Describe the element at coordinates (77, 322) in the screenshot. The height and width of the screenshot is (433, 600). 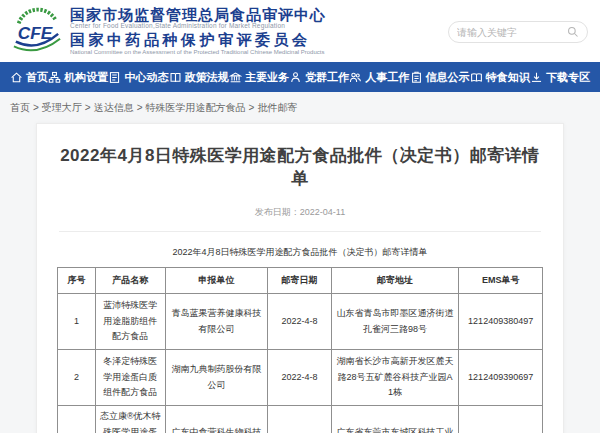
I see `table-cell: 1` at that location.